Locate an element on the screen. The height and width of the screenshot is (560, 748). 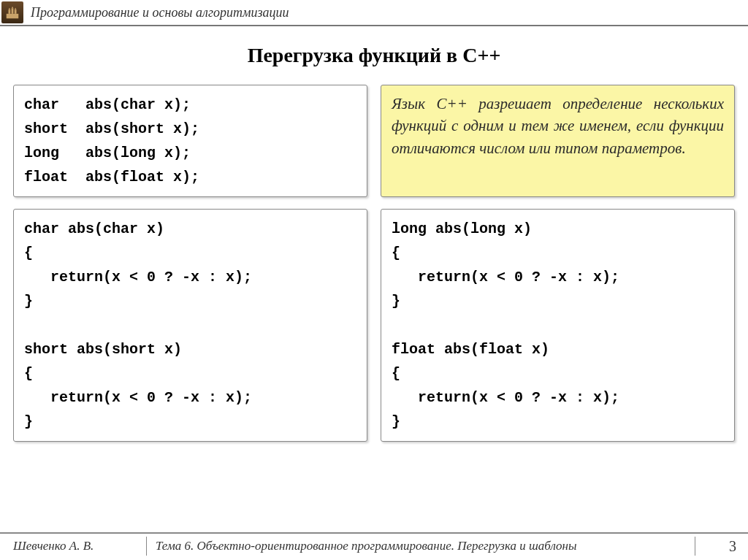
footer-page-number: 3 is located at coordinates (722, 546).